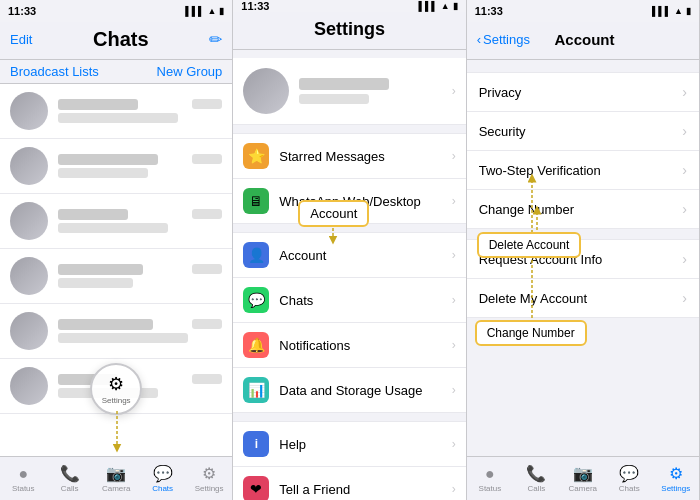 This screenshot has height=500, width=700. What do you see at coordinates (688, 11) in the screenshot?
I see `battery-icon-a: ▮` at bounding box center [688, 11].